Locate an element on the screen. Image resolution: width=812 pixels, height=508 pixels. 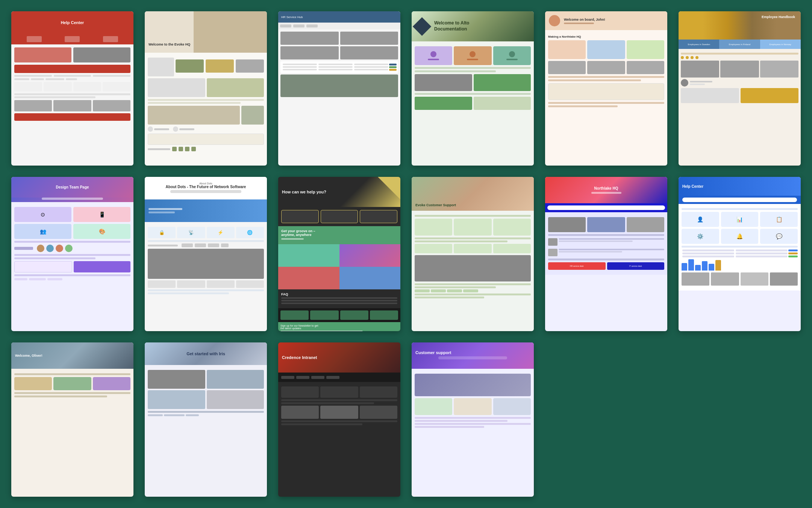
card-5-imgs is located at coordinates (606, 68).